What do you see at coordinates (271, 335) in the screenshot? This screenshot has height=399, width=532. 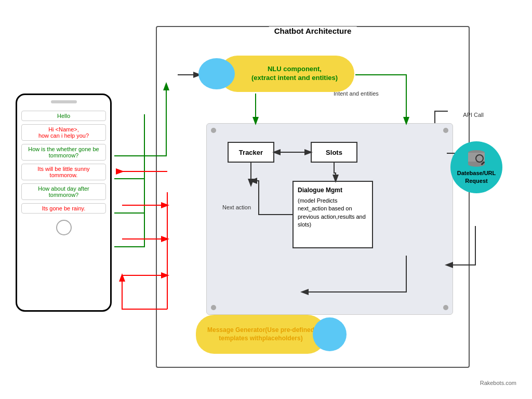 I see `message-generator-component: Message Generator(Use pre-defined templa…` at bounding box center [271, 335].